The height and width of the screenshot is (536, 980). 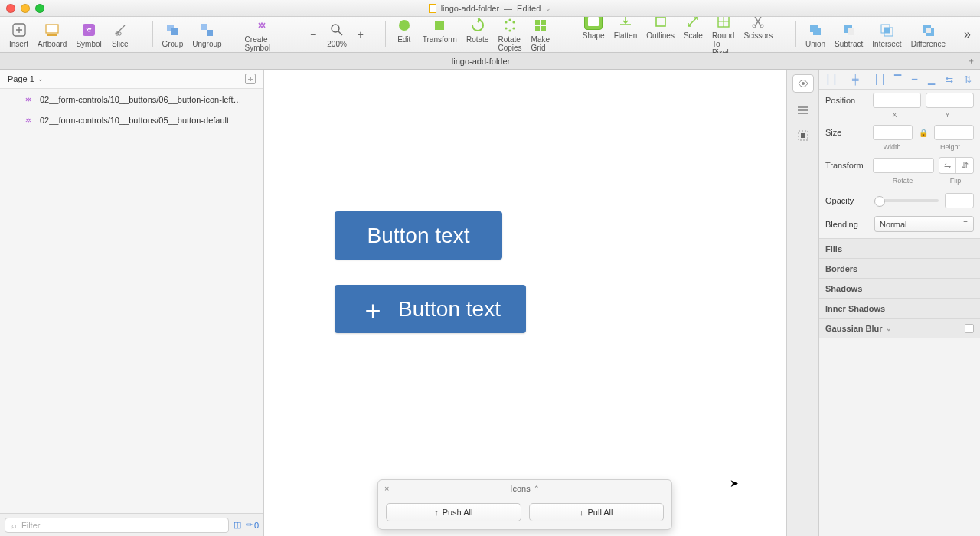 What do you see at coordinates (525, 505) in the screenshot?
I see `icons-plugin-panel: × Icons⌃ ↑Push All ↓Pull All` at bounding box center [525, 505].